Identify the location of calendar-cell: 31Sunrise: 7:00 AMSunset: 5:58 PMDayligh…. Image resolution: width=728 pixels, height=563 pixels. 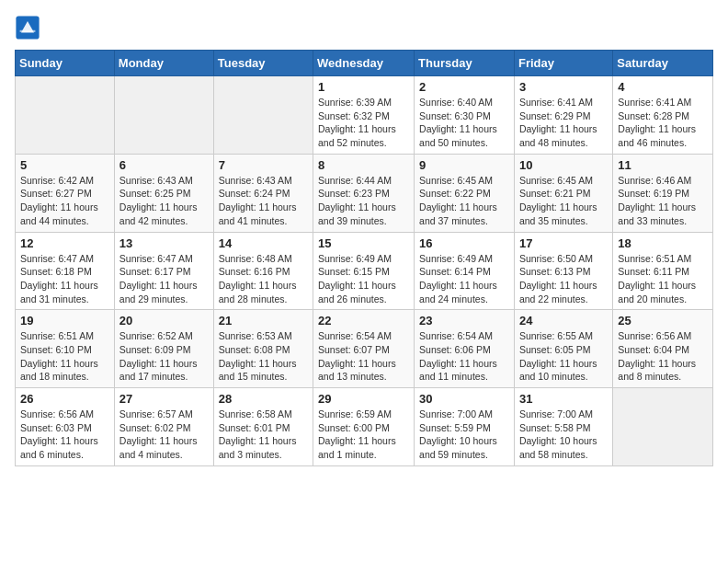
(563, 427).